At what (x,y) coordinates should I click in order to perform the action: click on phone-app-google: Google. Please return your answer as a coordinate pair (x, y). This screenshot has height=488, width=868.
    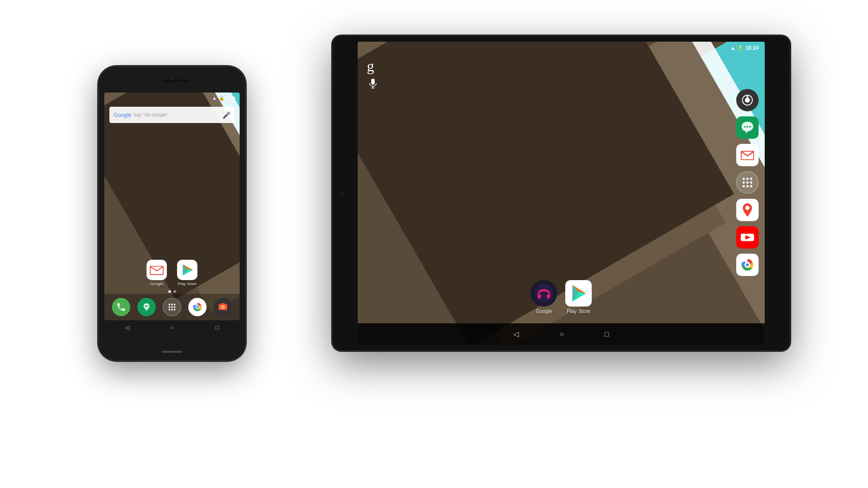
    Looking at the image, I should click on (157, 273).